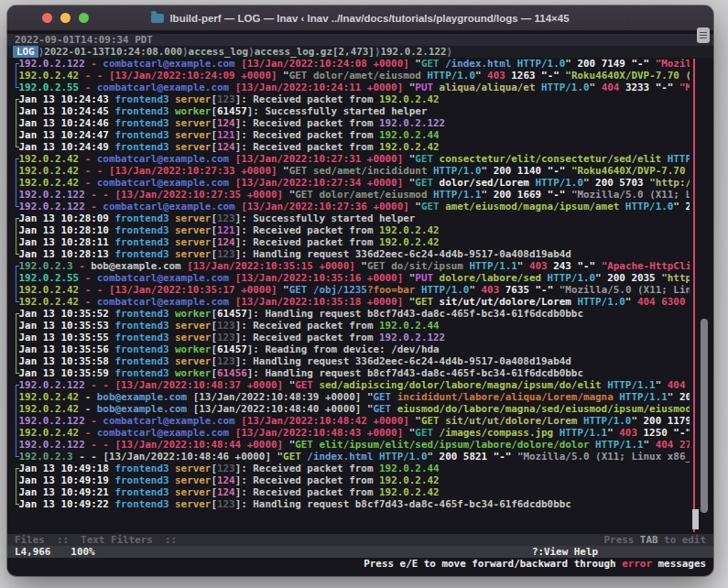 The image size is (728, 588). Describe the element at coordinates (352, 445) in the screenshot. I see `log-row: │192.0.2.122 - - [13/Jan/2022:10:48:44 +…` at that location.